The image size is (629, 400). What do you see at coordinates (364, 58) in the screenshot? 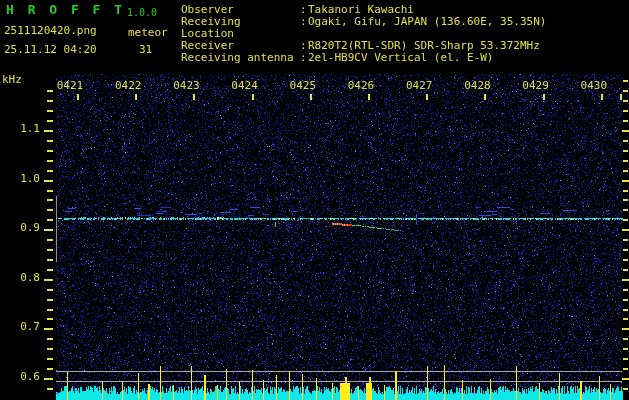
I see `info-row-receiving-antenna: Receiving antenna:2el-HB9CV Vertical (el…` at bounding box center [364, 58].